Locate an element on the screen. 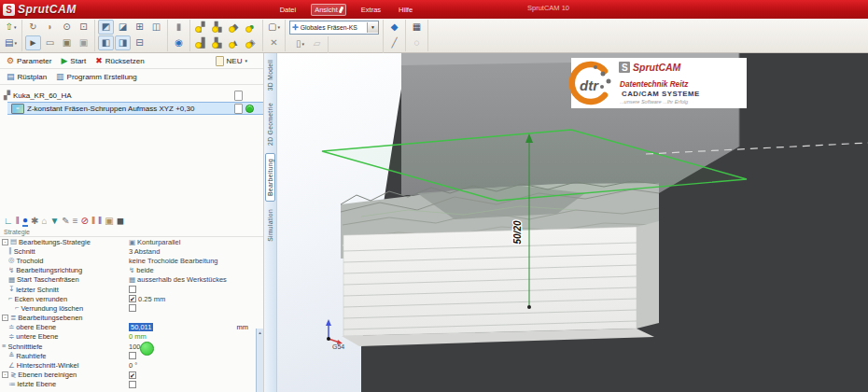 The width and height of the screenshot is (868, 392). tab-bearbeitung: Bearbeitung is located at coordinates (271, 177).